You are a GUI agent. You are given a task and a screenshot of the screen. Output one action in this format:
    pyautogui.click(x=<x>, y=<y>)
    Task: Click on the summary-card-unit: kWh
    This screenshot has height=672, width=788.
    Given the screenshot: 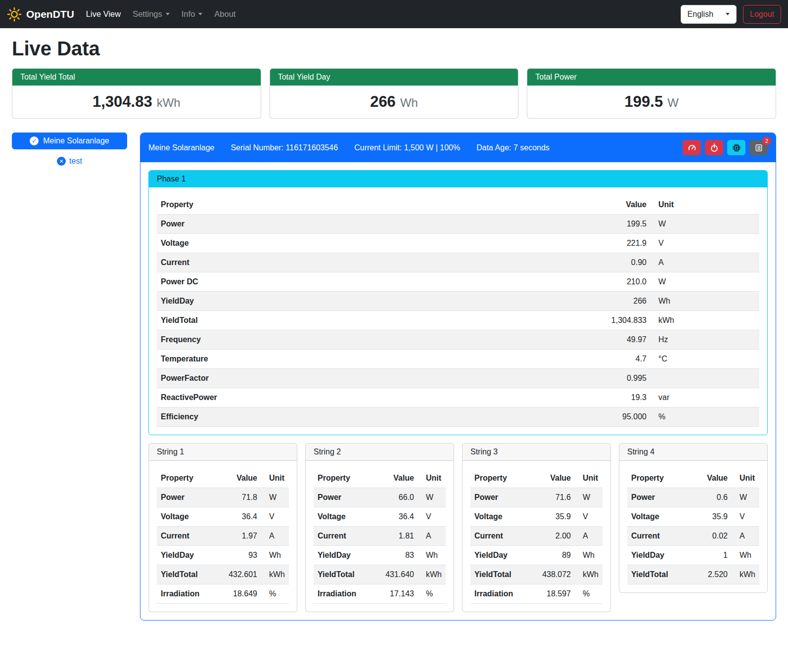 What is the action you would take?
    pyautogui.click(x=169, y=103)
    